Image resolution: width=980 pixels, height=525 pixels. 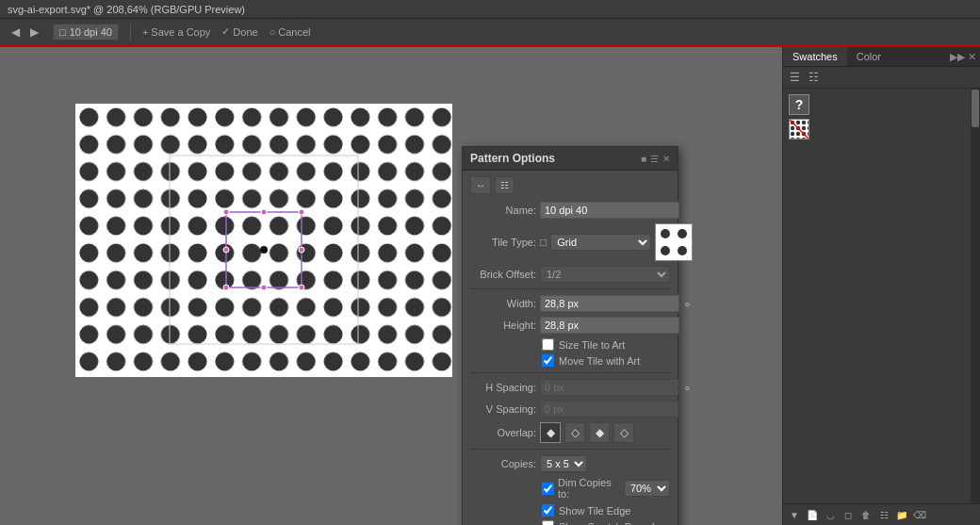 What do you see at coordinates (610, 304) in the screenshot?
I see `width-input` at bounding box center [610, 304].